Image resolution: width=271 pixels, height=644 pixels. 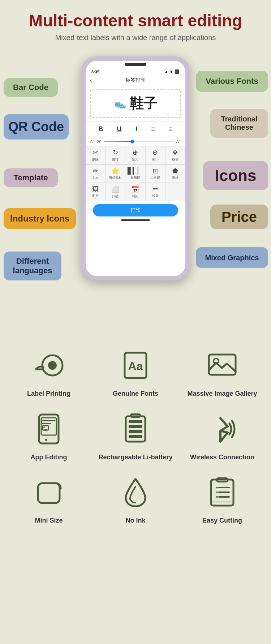 What do you see at coordinates (136, 168) in the screenshot?
I see `phone-frame: 8:35 ▲ ▼ ⬛ ‹ 标签打印 👟 鞋子 B U I` at bounding box center [136, 168].